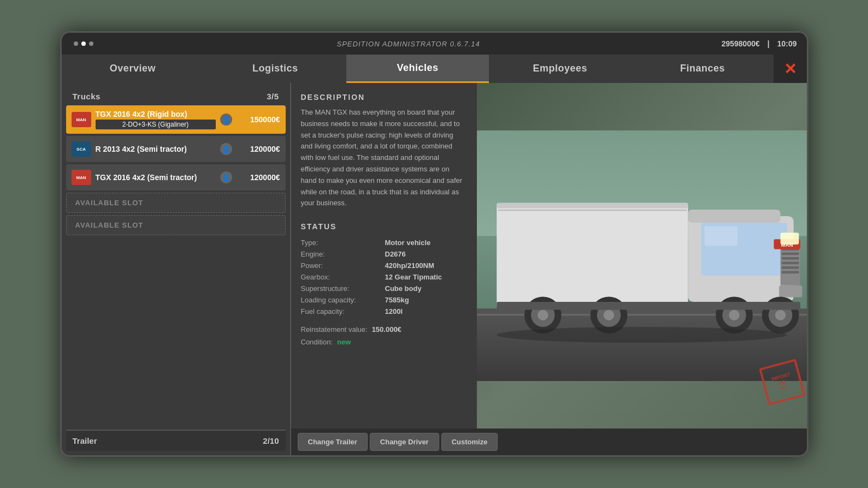 This screenshot has height=488, width=868. I want to click on reinstatement-row: Reinstatement value: 150.000€, so click(384, 330).